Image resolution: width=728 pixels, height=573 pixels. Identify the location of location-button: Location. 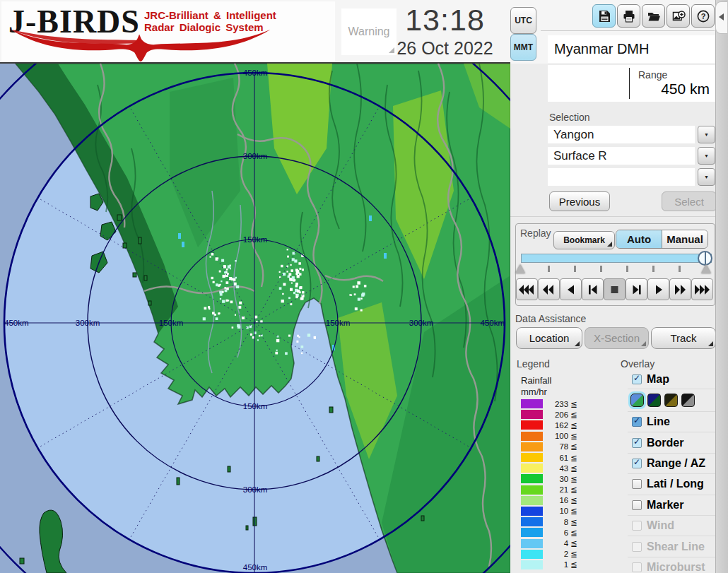
(549, 338).